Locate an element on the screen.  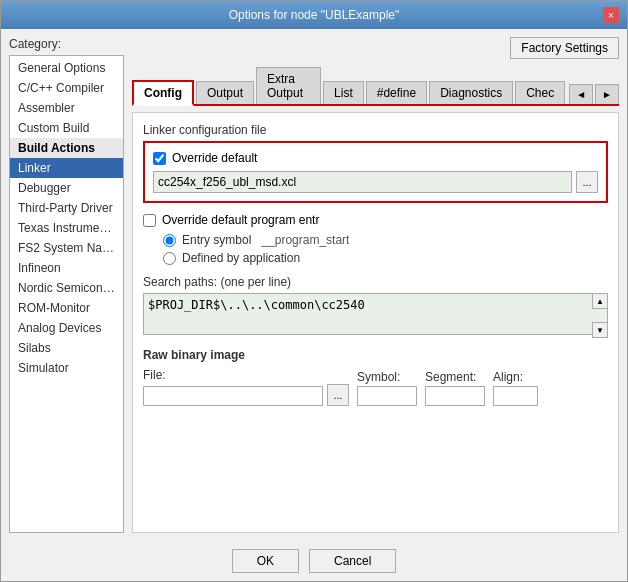
sidebar-item-infineon: Infineon is located at coordinates (66, 268).